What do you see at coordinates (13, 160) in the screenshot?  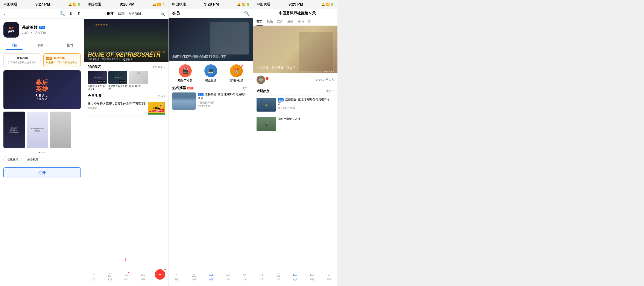 I see `tag-online-video: 在线视频` at bounding box center [13, 160].